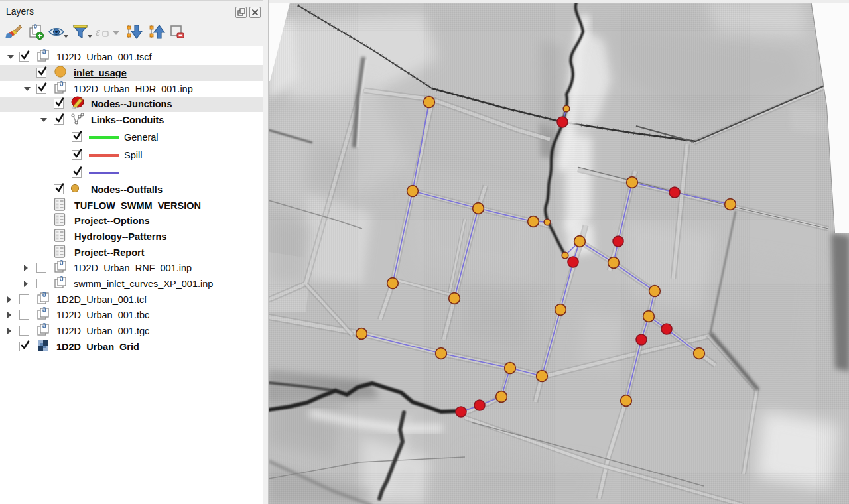 Image resolution: width=849 pixels, height=504 pixels. I want to click on layer-row-general: General, so click(131, 137).